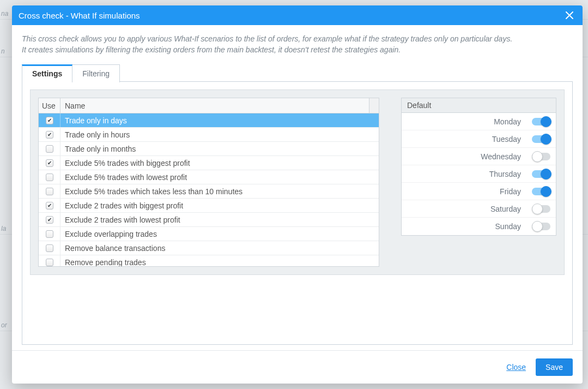 The image size is (588, 389). Describe the element at coordinates (220, 177) in the screenshot. I see `grid-cell-name: Exclude 5% trades with lowest profit` at that location.